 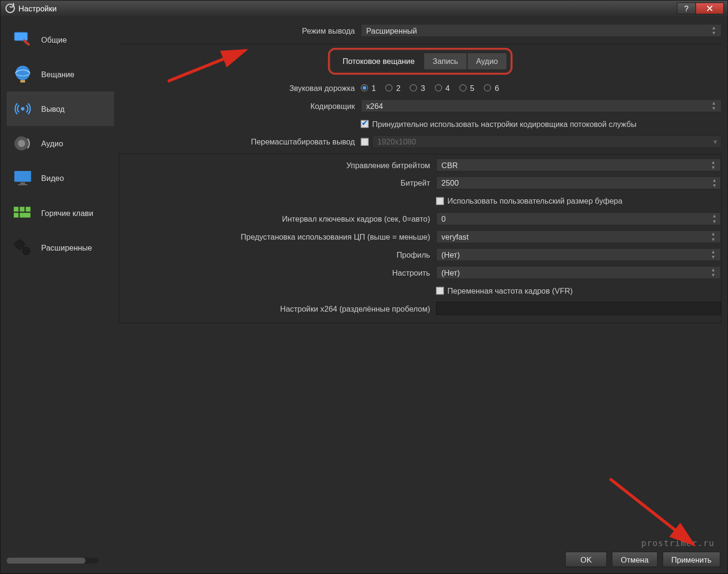 What do you see at coordinates (67, 213) in the screenshot?
I see `sidebar-item-label: Горячие клави` at bounding box center [67, 213].